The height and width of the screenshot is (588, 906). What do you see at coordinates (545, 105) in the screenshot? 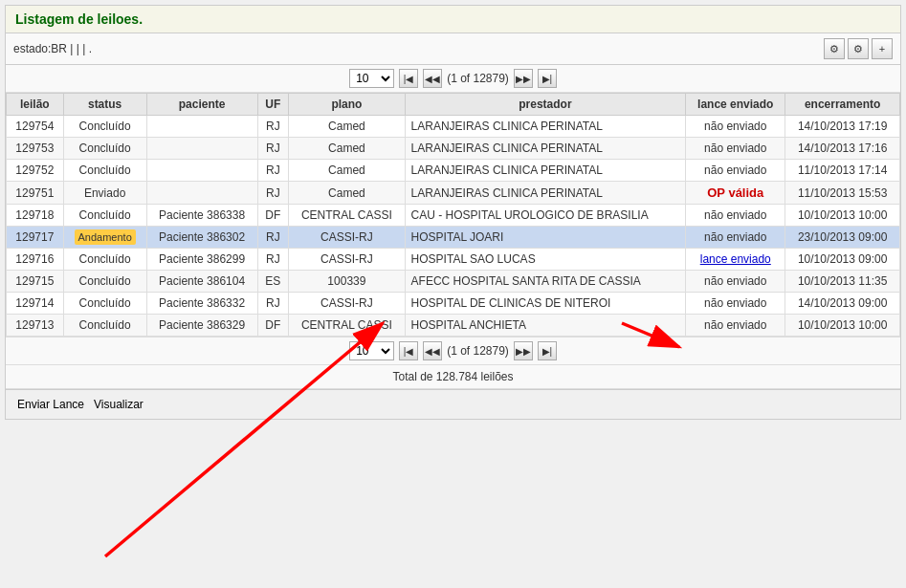
I see `col-prestador: prestador` at bounding box center [545, 105].